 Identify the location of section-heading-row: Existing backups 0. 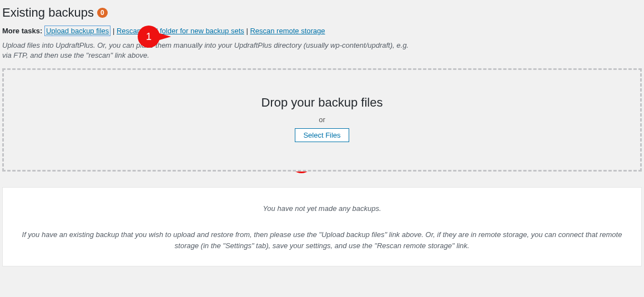
(322, 13).